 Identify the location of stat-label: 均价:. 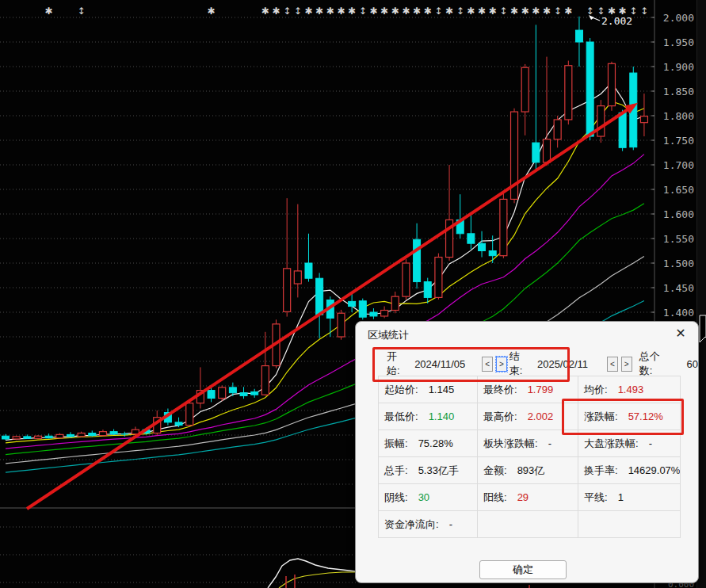
(596, 390).